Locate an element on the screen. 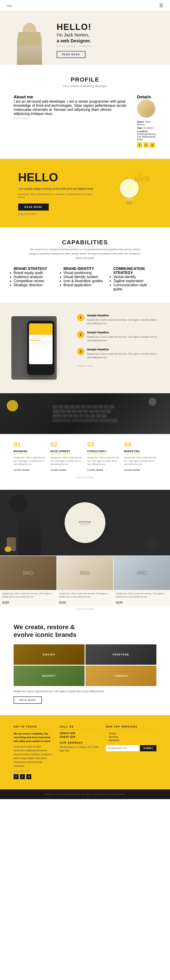  list-item: Verbal identity is located at coordinates (135, 277).